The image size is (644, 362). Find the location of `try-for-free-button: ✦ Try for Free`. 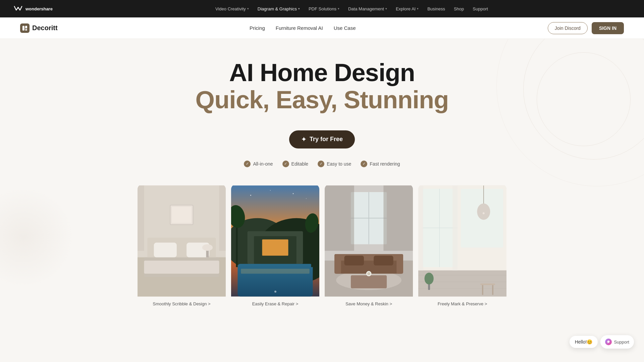

try-for-free-button: ✦ Try for Free is located at coordinates (322, 139).